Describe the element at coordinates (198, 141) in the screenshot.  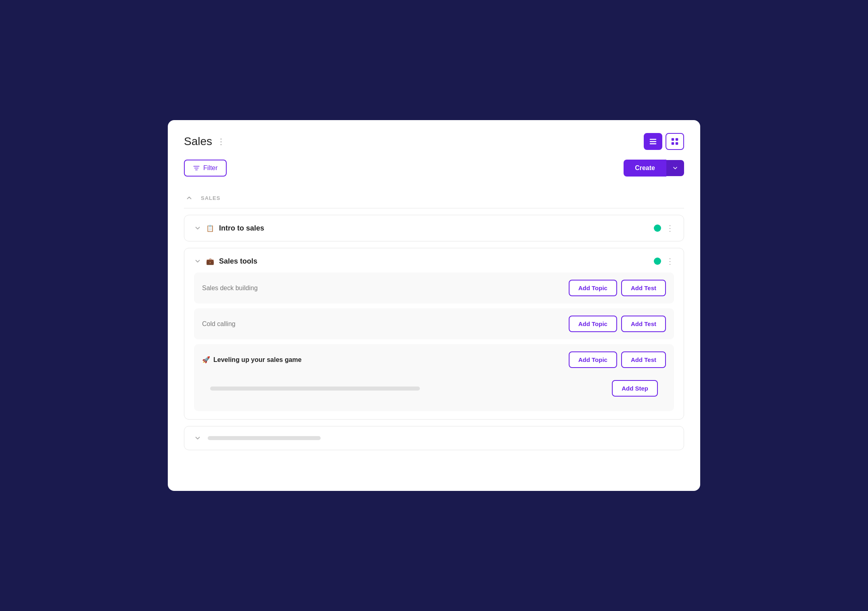
I see `page-title: Sales` at that location.